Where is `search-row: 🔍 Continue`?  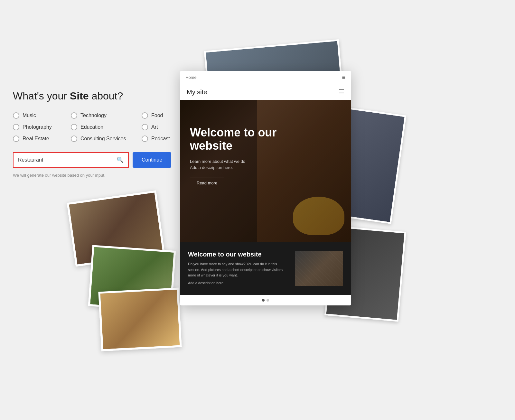 search-row: 🔍 Continue is located at coordinates (97, 160).